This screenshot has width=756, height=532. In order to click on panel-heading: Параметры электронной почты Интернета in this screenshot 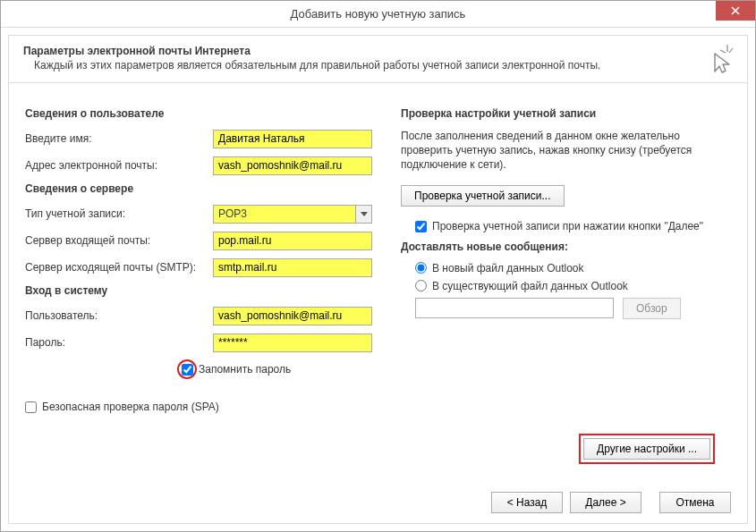, I will do `click(378, 51)`.